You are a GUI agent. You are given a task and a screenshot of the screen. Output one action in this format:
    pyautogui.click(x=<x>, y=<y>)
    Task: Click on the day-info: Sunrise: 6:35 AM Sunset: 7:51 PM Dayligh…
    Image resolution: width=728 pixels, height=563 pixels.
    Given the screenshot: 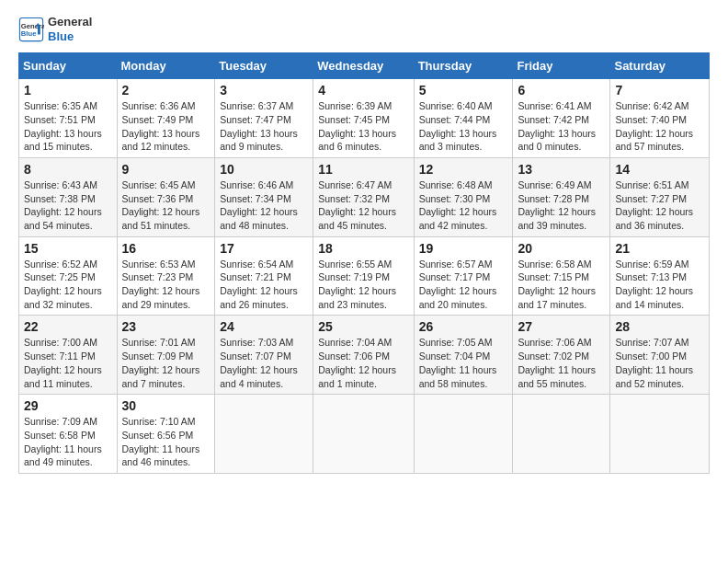 What is the action you would take?
    pyautogui.click(x=68, y=127)
    